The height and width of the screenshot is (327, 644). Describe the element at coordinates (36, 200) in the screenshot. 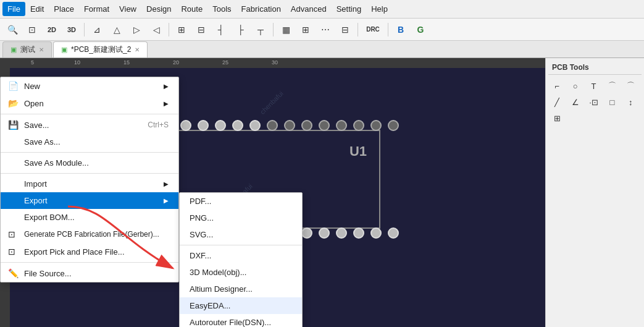

I see `export-label: Export` at that location.